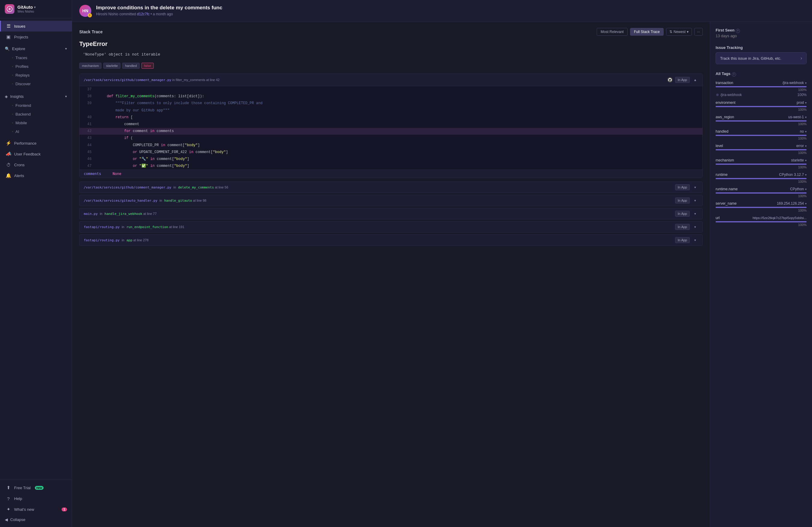 This screenshot has width=812, height=527. I want to click on frame-4-expand: ▾, so click(695, 227).